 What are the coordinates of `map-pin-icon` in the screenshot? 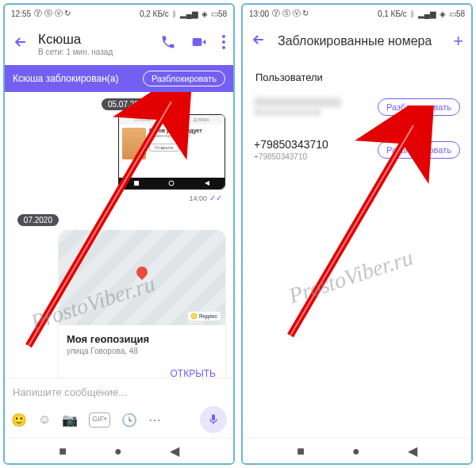 It's located at (142, 272).